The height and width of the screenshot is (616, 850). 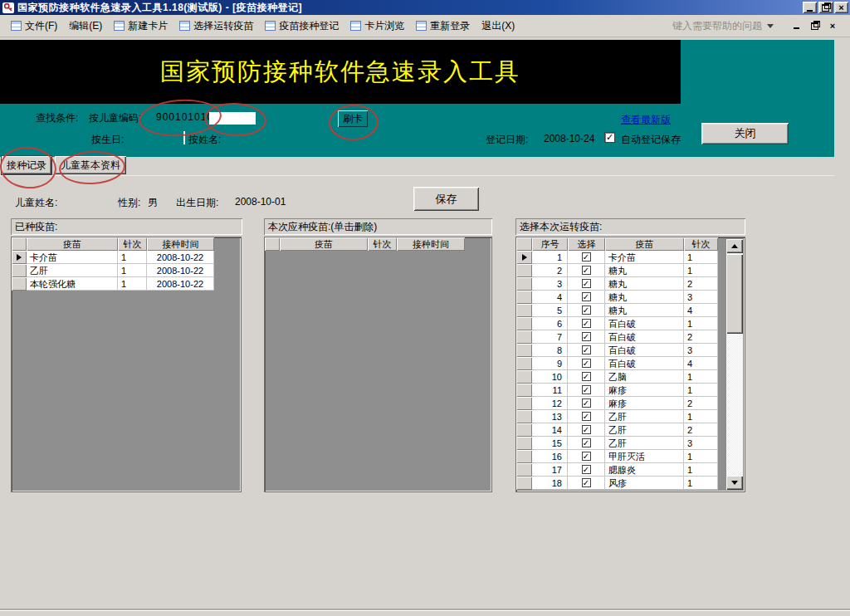 What do you see at coordinates (550, 403) in the screenshot?
I see `number-cell: 12` at bounding box center [550, 403].